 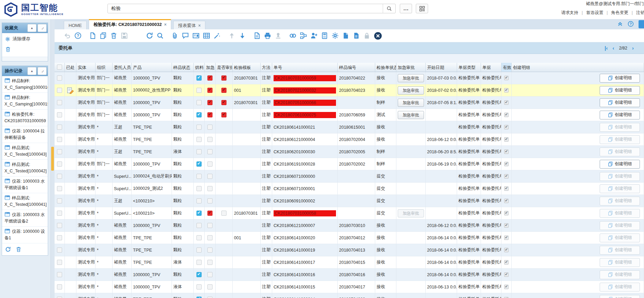 I want to click on history-item: 样品制样: X_C_Samping[1000015, so click(x=25, y=101).